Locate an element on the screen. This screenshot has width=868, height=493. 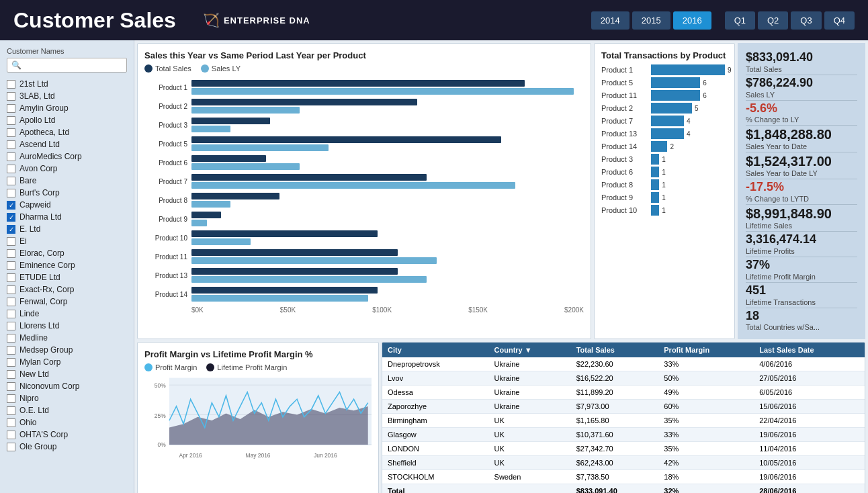
profit-panel: Profit Margin vs Lifetime Profit Margin … is located at coordinates (258, 418).